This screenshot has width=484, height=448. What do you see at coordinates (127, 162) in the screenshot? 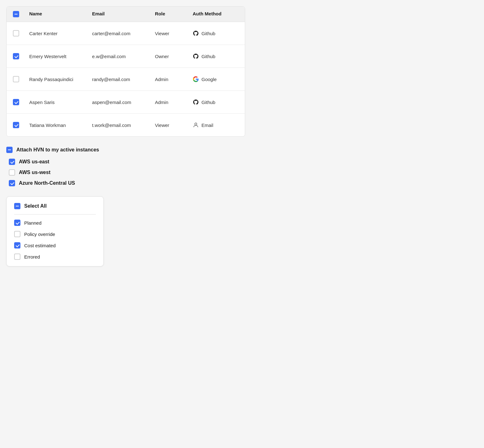
I see `hvn-item-aws-east: AWS us-east` at bounding box center [127, 162].